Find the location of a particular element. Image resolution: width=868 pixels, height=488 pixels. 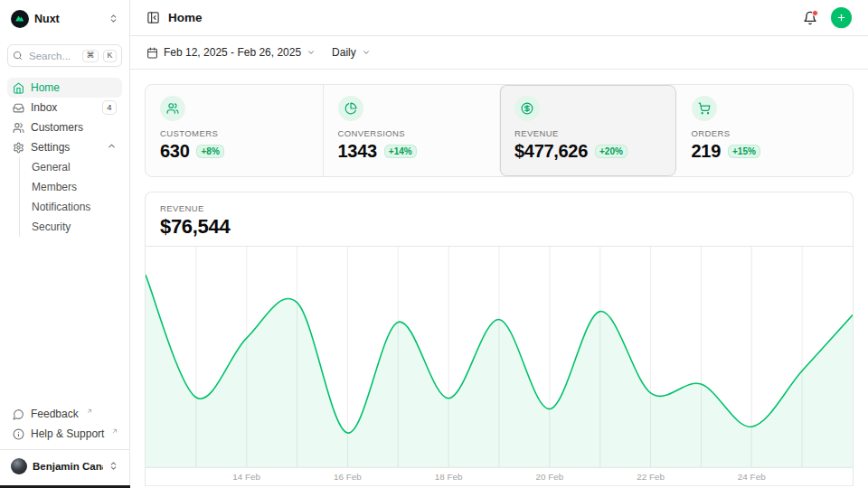

sidebar-item-label: Feedback is located at coordinates (54, 414).